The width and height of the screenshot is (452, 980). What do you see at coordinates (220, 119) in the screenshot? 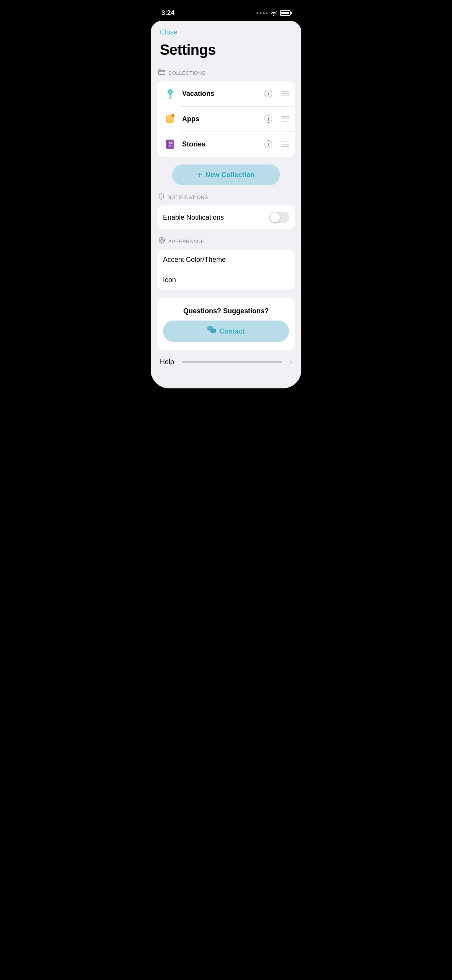
I see `apps-title: Apps` at bounding box center [220, 119].